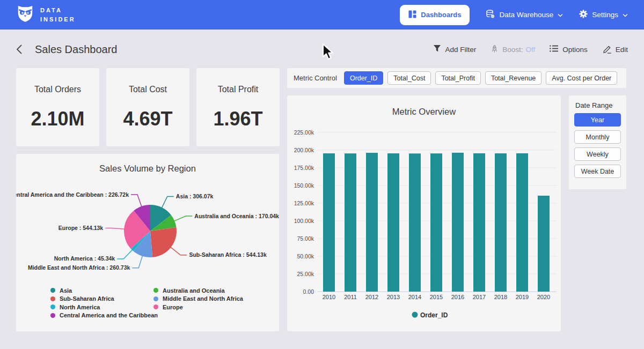 This screenshot has height=349, width=644. What do you see at coordinates (304, 150) in the screenshot?
I see `y-tick-label: 200.00k` at bounding box center [304, 150].